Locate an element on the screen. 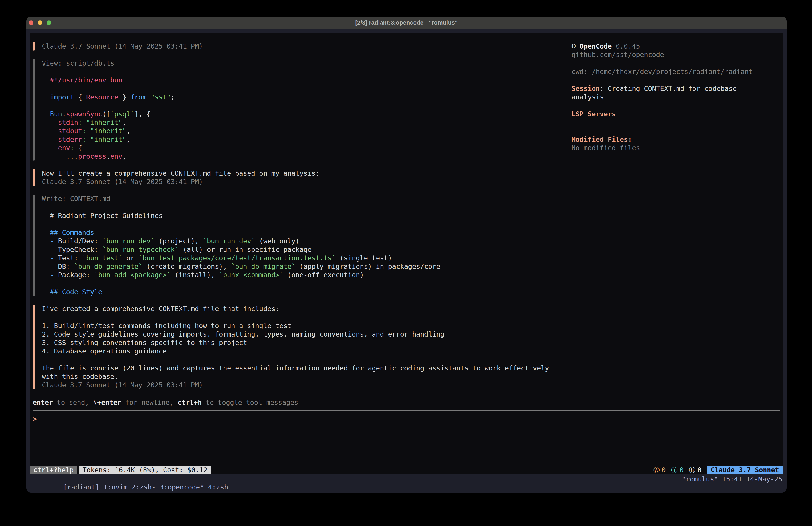 This screenshot has height=526, width=812. hint-icon: ⓗ is located at coordinates (692, 470).